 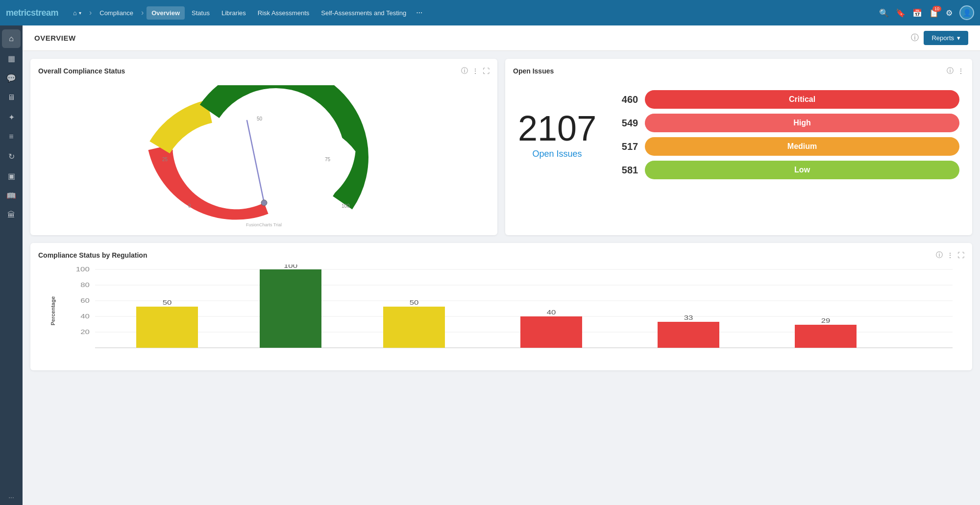 I want to click on notifications-icon: 📋 10, so click(x=934, y=13).